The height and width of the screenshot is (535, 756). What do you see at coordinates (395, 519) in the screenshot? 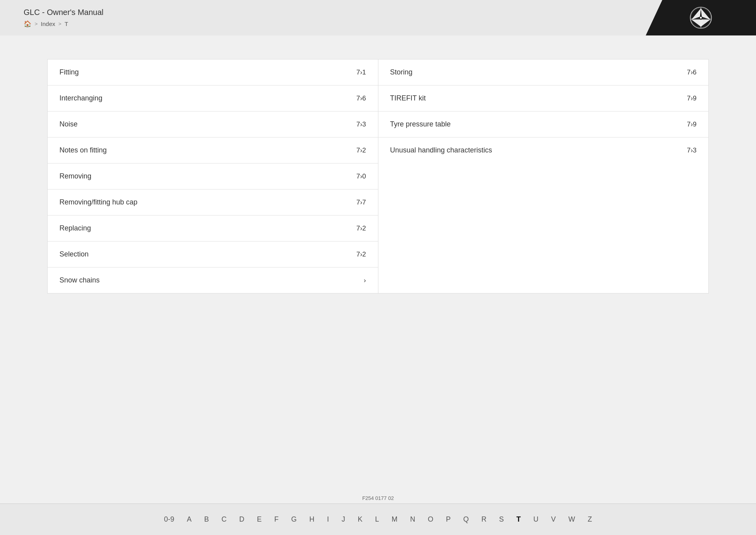
I see `alpha-nav-item: M` at bounding box center [395, 519].